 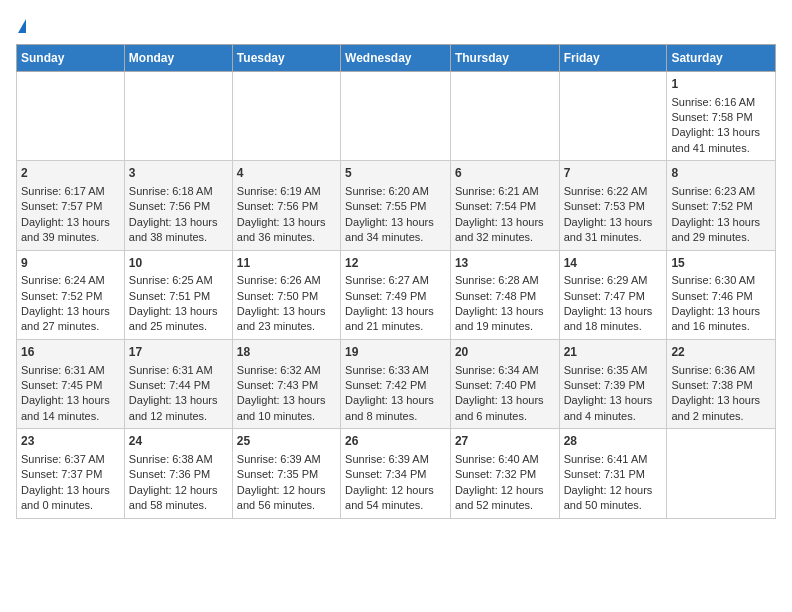 I want to click on day-number: 2, so click(x=70, y=174).